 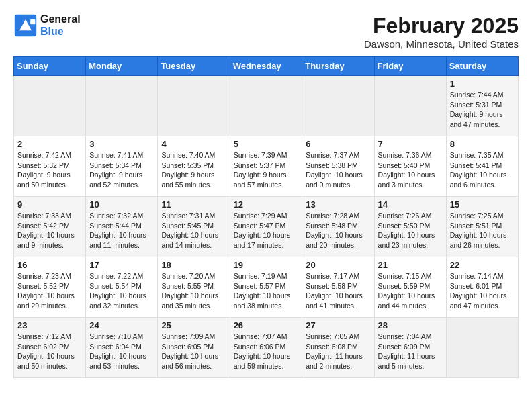 What do you see at coordinates (122, 227) in the screenshot?
I see `day-cell: 10Sunrise: 7:32 AM Sunset: 5:44 PM Dayli…` at bounding box center [122, 227].